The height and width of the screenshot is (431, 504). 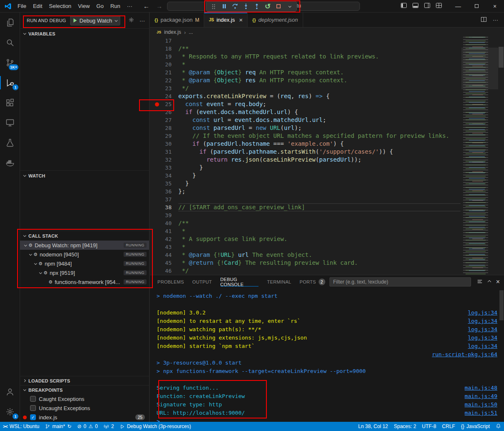 I want to click on split-editor-icon, so click(x=484, y=20).